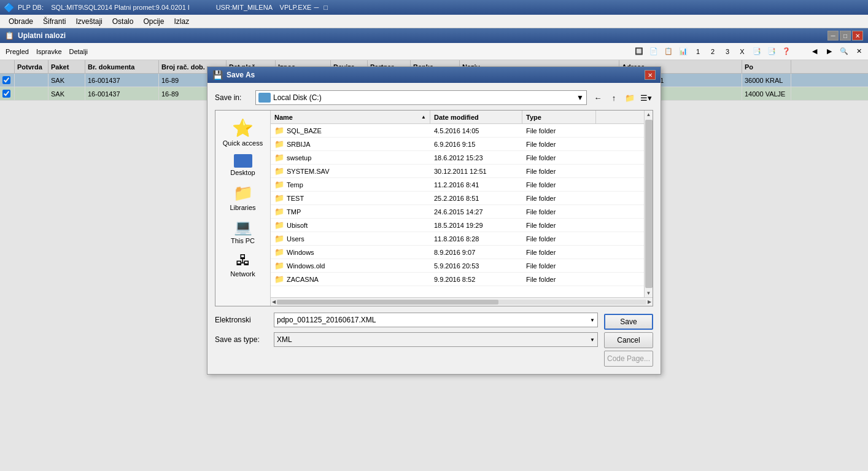 Image resolution: width=868 pixels, height=471 pixels. Describe the element at coordinates (49, 52) in the screenshot. I see `toolbar-ispravke: Ispravke` at that location.